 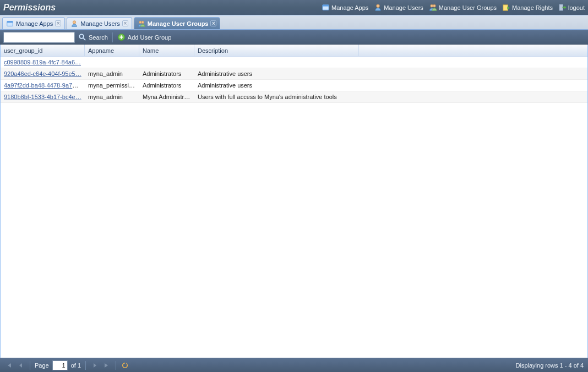 I want to click on column-header-appname: Appname, so click(x=112, y=51).